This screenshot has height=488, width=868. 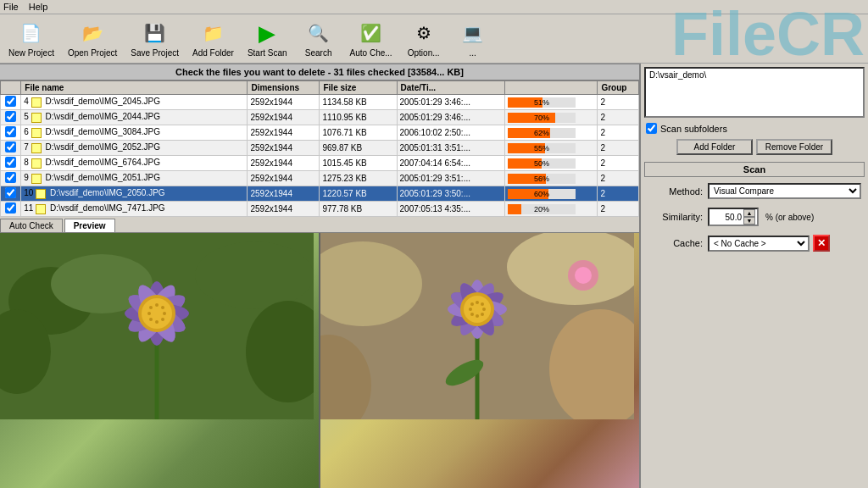 What do you see at coordinates (319, 39) in the screenshot?
I see `search-button: 🔍 Search` at bounding box center [319, 39].